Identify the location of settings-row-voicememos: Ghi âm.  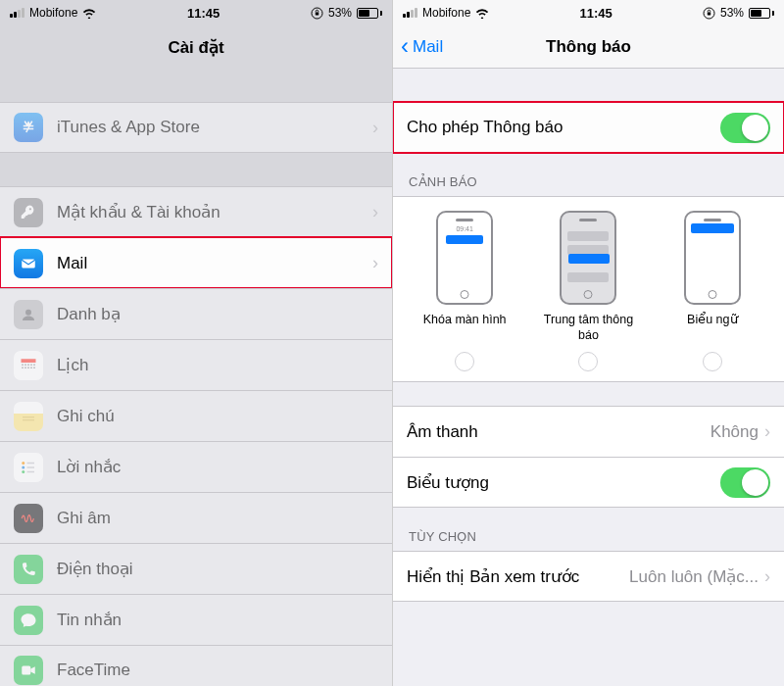
(196, 517).